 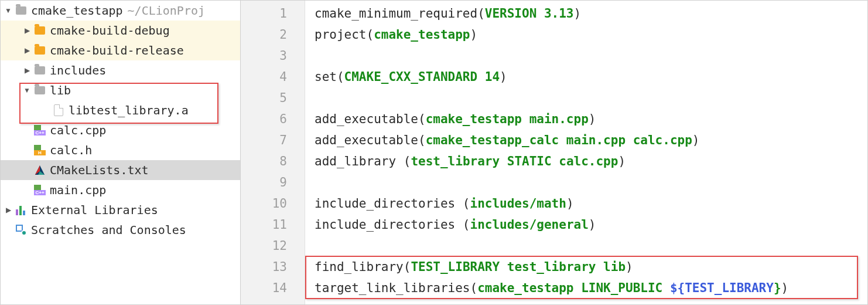 What do you see at coordinates (121, 50) in the screenshot?
I see `tree-item-build-release: ▶ cmake-build-release` at bounding box center [121, 50].